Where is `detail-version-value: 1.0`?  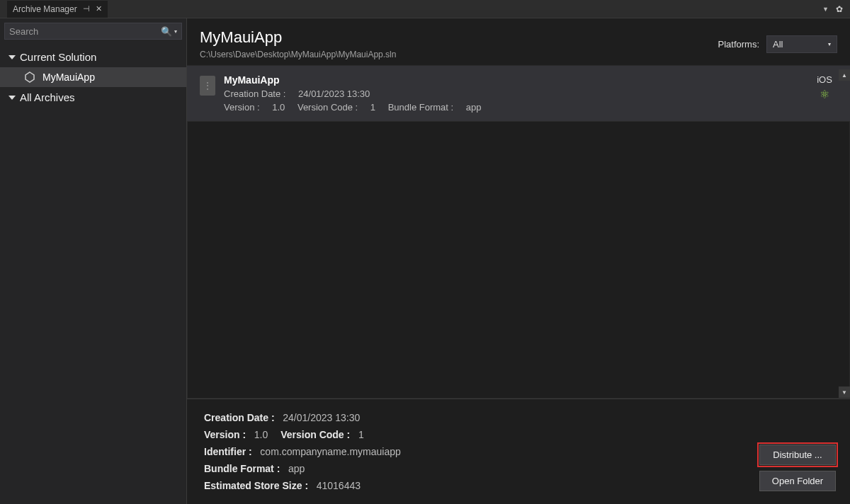 detail-version-value: 1.0 is located at coordinates (261, 435).